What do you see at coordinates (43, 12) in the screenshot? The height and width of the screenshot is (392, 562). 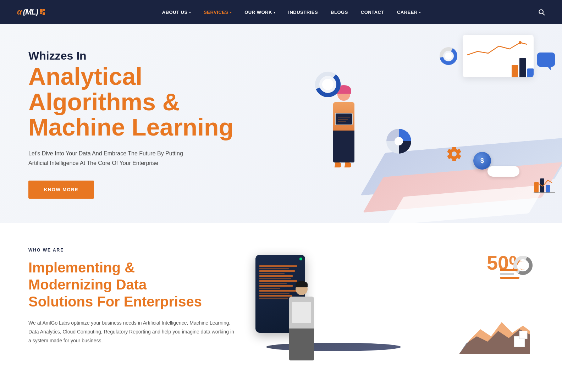 I see `logo-icon` at bounding box center [43, 12].